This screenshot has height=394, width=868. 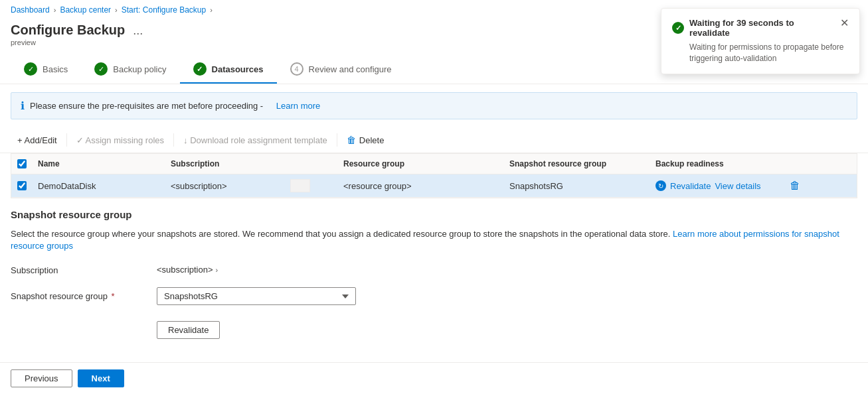 I want to click on info-text: Please ensure the pre-requisites are met…, so click(x=146, y=106).